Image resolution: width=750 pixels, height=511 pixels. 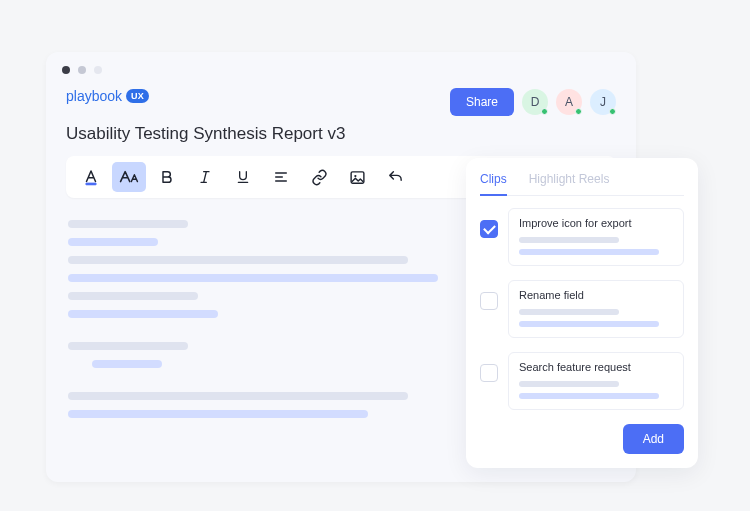 I want to click on clip-row: Search feature request, so click(x=582, y=381).